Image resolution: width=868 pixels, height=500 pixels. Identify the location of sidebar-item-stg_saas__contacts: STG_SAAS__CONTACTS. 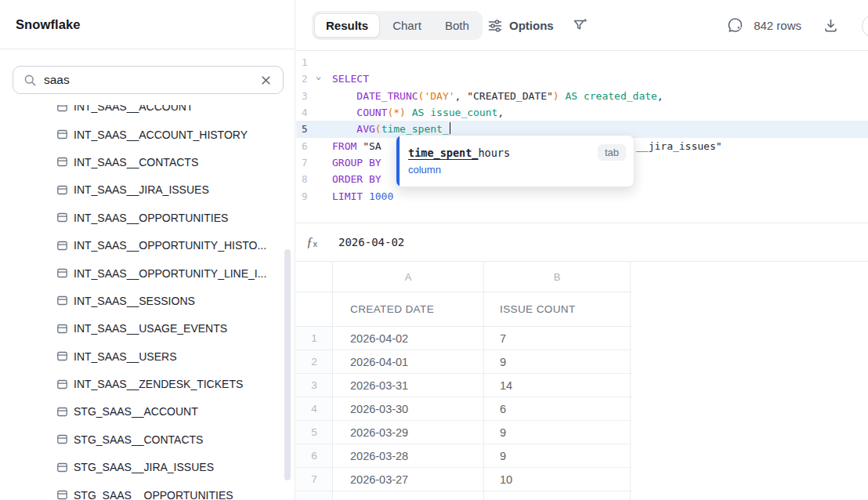
(142, 439).